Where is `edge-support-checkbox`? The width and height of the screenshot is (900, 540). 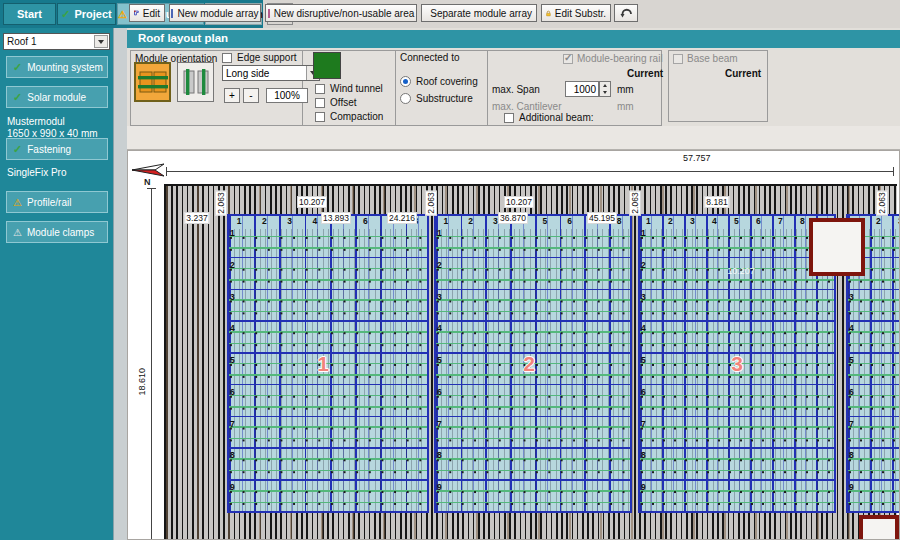
edge-support-checkbox is located at coordinates (227, 58).